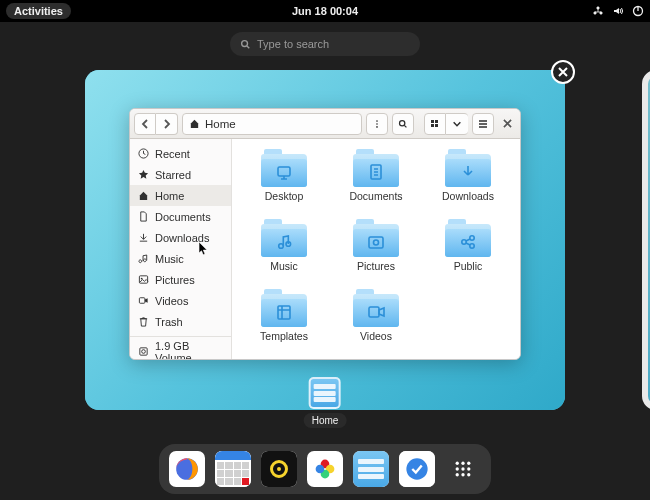 This screenshot has width=650, height=500. Describe the element at coordinates (284, 266) in the screenshot. I see `folder-label: Music` at that location.